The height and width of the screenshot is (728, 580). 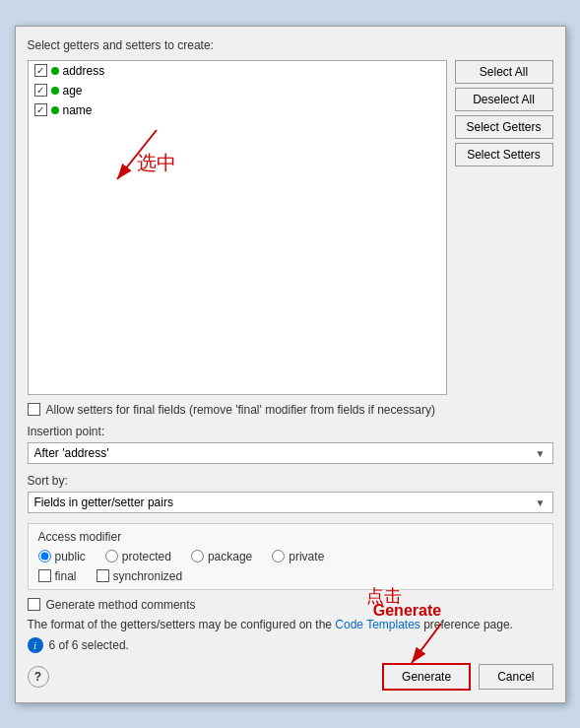 I want to click on item-label-address: address, so click(x=85, y=71).